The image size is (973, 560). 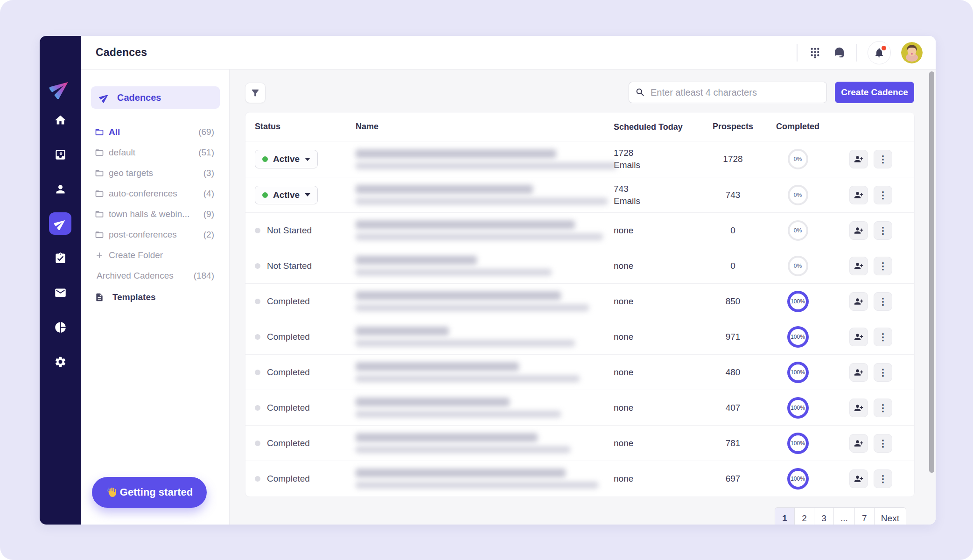 I want to click on notifications-button, so click(x=879, y=53).